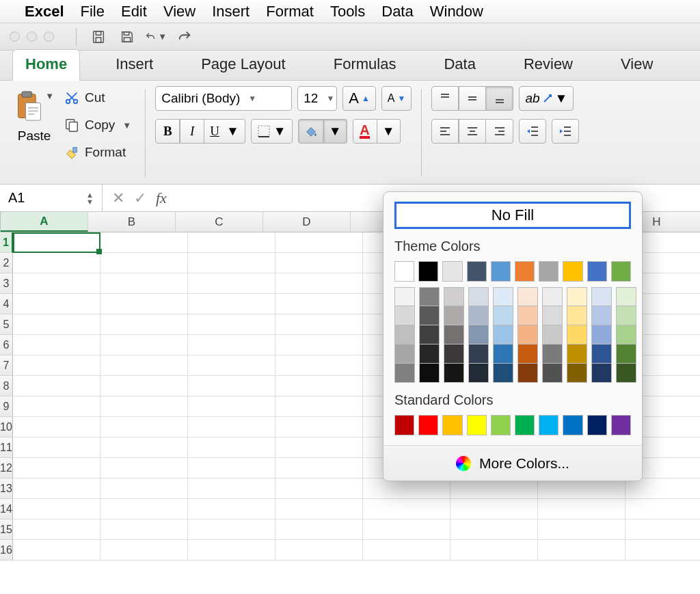  What do you see at coordinates (132, 221) in the screenshot?
I see `column-header: B` at bounding box center [132, 221].